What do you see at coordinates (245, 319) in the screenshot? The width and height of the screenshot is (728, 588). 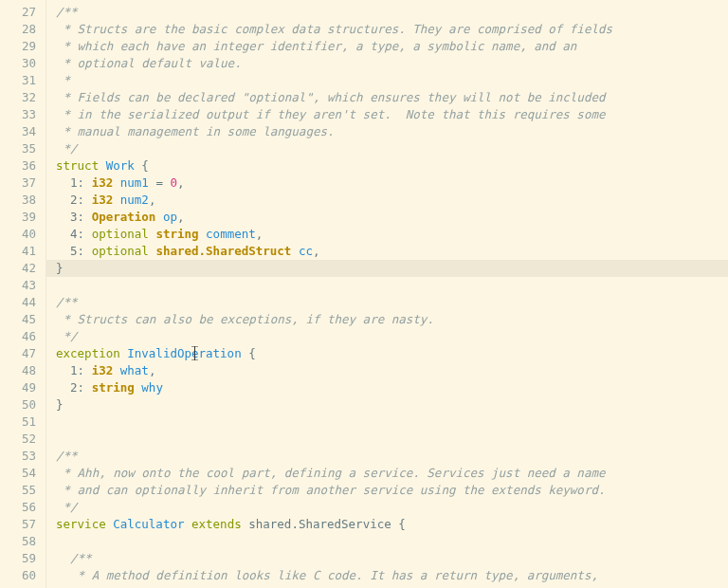 I see `code-token: * Structs can also be exceptions, if the…` at bounding box center [245, 319].